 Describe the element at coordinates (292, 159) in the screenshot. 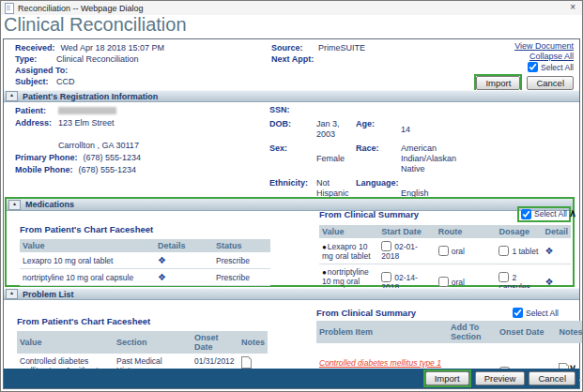

I see `sex-label: Sex:` at that location.